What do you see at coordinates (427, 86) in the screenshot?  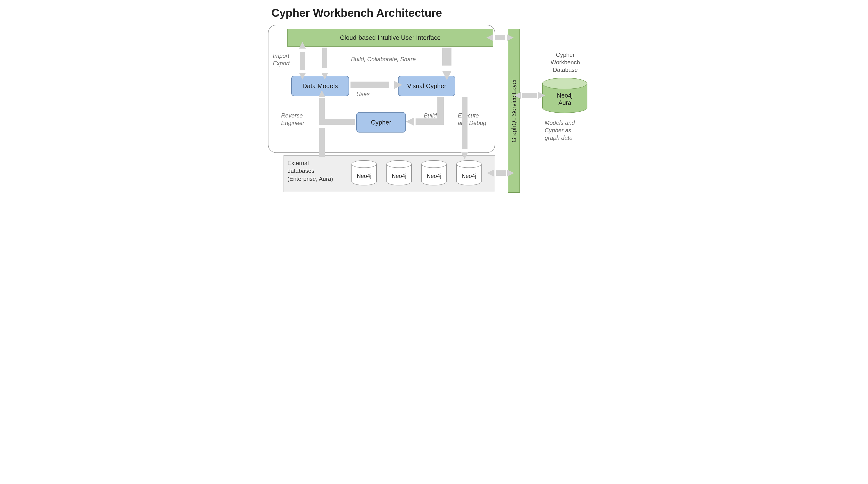 I see `box-visual-cypher-label: Visual Cypher` at bounding box center [427, 86].